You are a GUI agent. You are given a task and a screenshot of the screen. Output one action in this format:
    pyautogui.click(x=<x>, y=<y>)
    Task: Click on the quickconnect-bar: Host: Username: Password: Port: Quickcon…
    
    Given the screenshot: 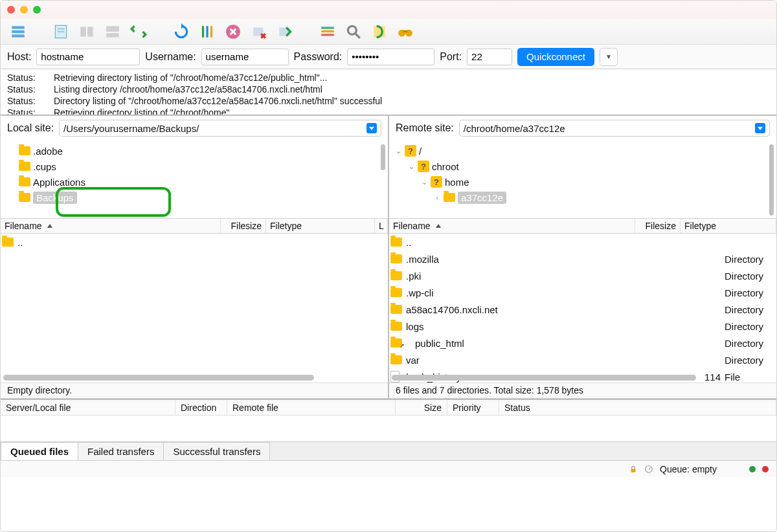 What is the action you would take?
    pyautogui.click(x=388, y=57)
    